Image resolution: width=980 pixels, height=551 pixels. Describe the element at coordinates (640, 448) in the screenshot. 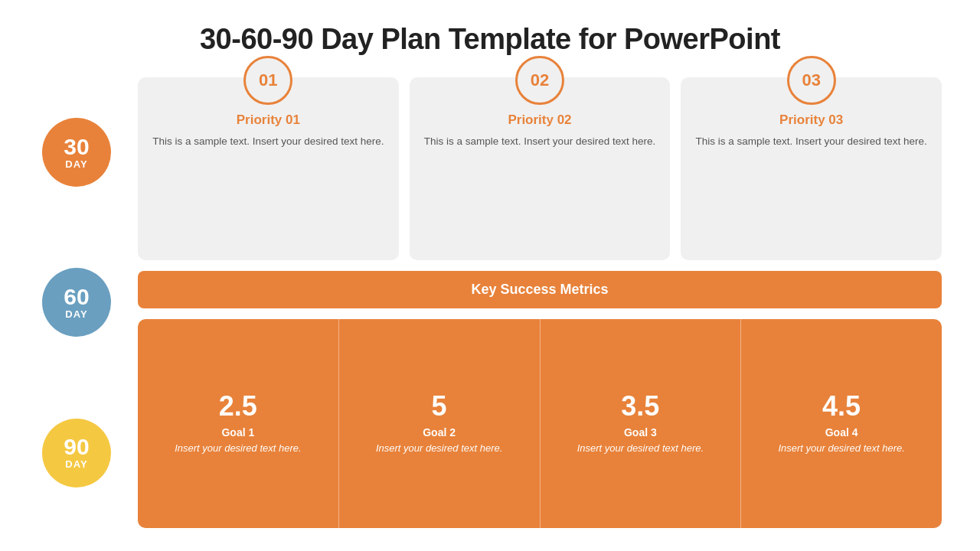

I see `goal-3-text: Insert your desired text here.` at that location.